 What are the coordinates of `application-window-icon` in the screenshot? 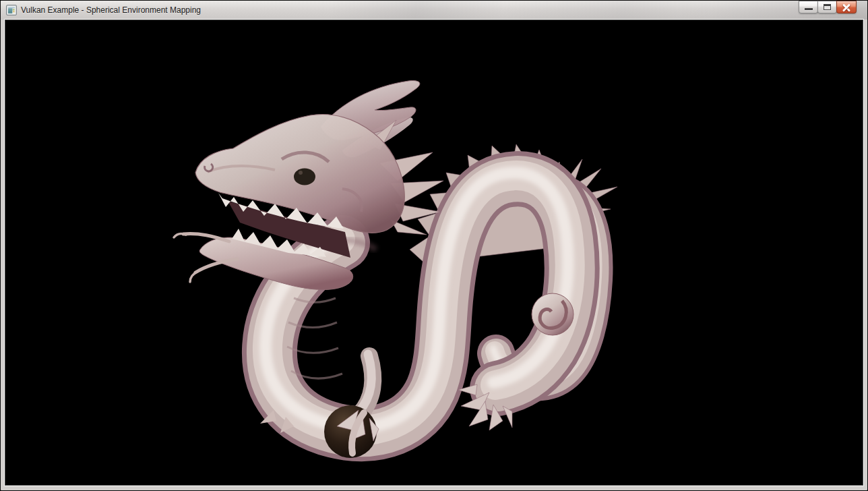 It's located at (11, 10).